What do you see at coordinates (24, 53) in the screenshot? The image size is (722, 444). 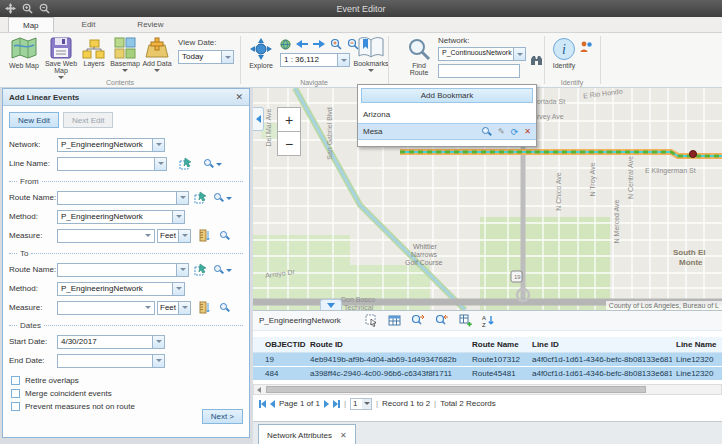 I see `web-map-button: Web Map` at bounding box center [24, 53].